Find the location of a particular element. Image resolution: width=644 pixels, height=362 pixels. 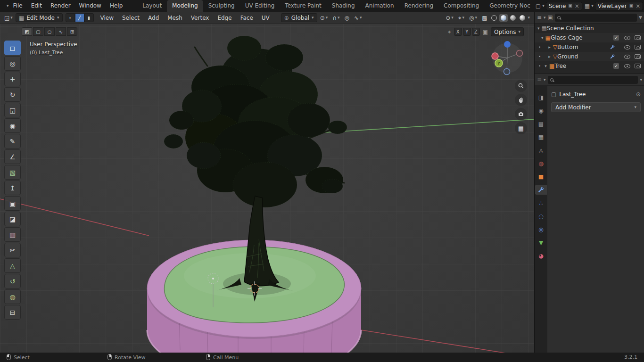

workspace-tab-texture-paint: Texture Paint is located at coordinates (303, 6).